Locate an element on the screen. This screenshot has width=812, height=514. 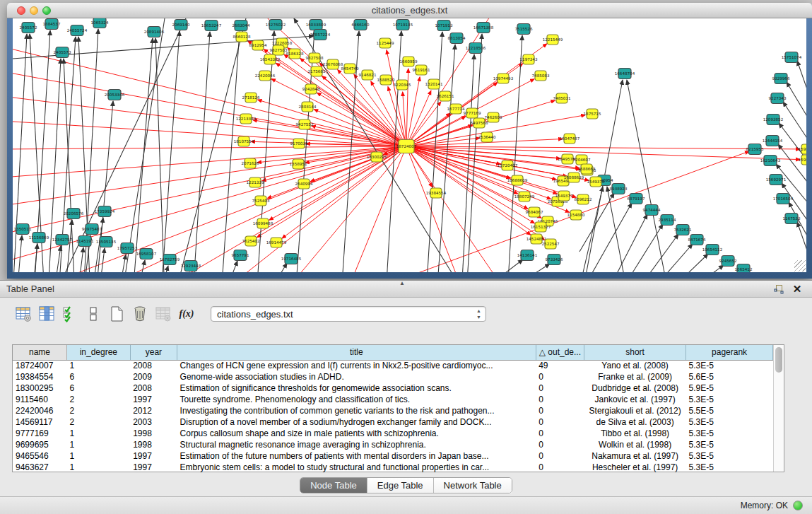
new-table-icon is located at coordinates (117, 314).